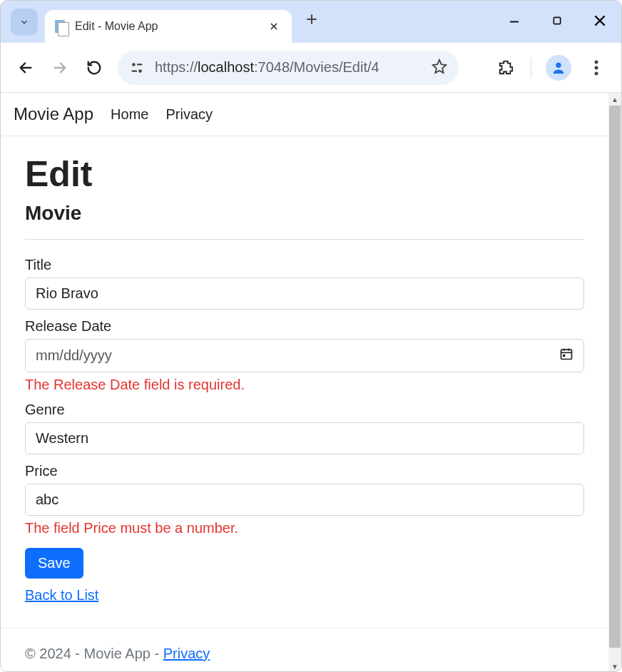 The image size is (622, 672). Describe the element at coordinates (305, 265) in the screenshot. I see `title-label: Title` at that location.